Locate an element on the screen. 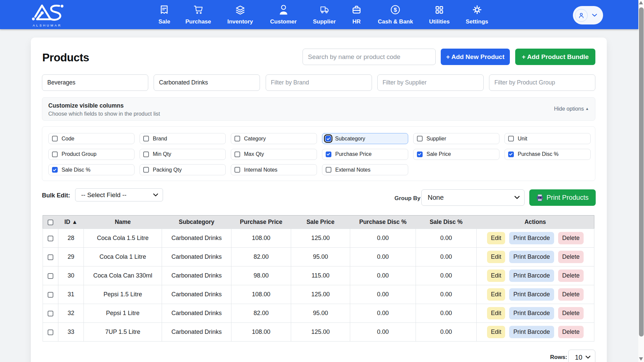 This screenshot has height=362, width=644. svg-text: ALSHUMAR is located at coordinates (48, 25).